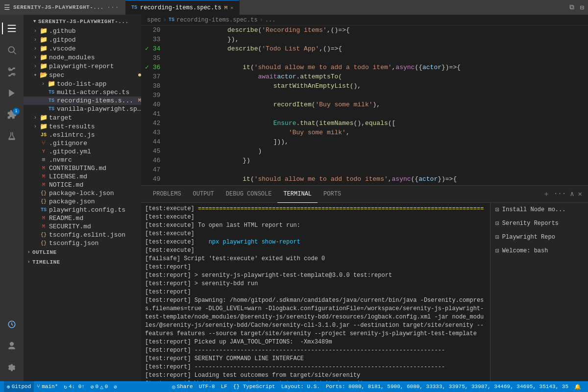 Image resolution: width=588 pixels, height=392 pixels. What do you see at coordinates (226, 8) in the screenshot?
I see `tab-modified-badge: M` at bounding box center [226, 8].